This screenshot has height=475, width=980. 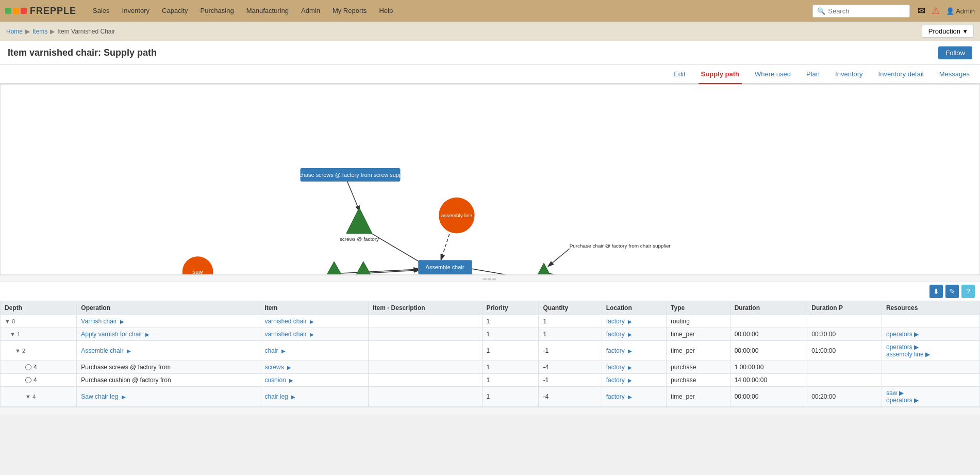 What do you see at coordinates (102, 321) in the screenshot?
I see `operation-link: Varnish chair ▶` at bounding box center [102, 321].